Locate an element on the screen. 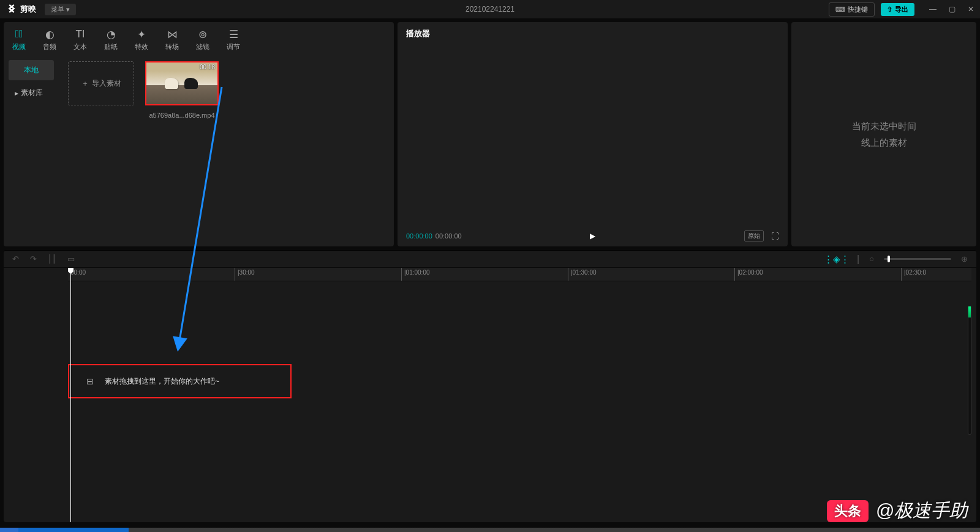  tab-adjust: ☰ 调节 is located at coordinates (233, 40).